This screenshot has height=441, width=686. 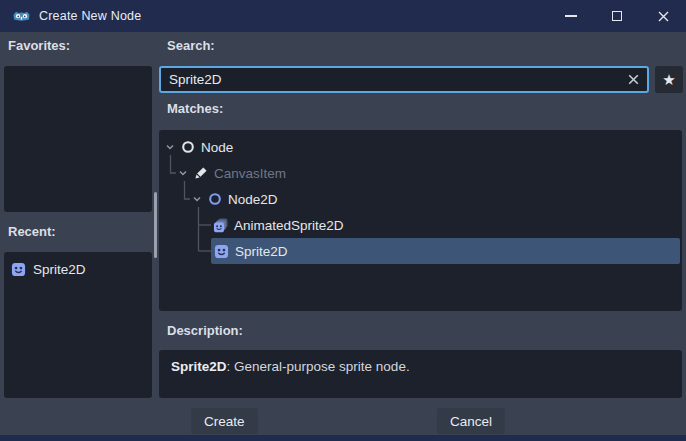 What do you see at coordinates (318, 366) in the screenshot?
I see `description-body: : General-purpose sprite node.` at bounding box center [318, 366].